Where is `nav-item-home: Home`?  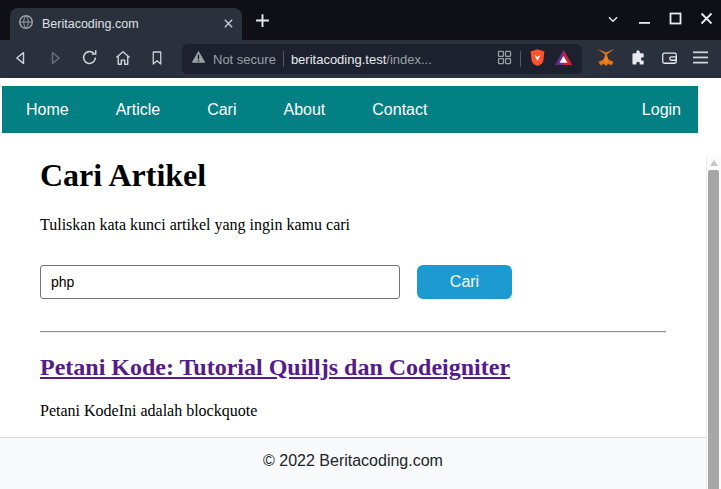 nav-item-home: Home is located at coordinates (48, 110).